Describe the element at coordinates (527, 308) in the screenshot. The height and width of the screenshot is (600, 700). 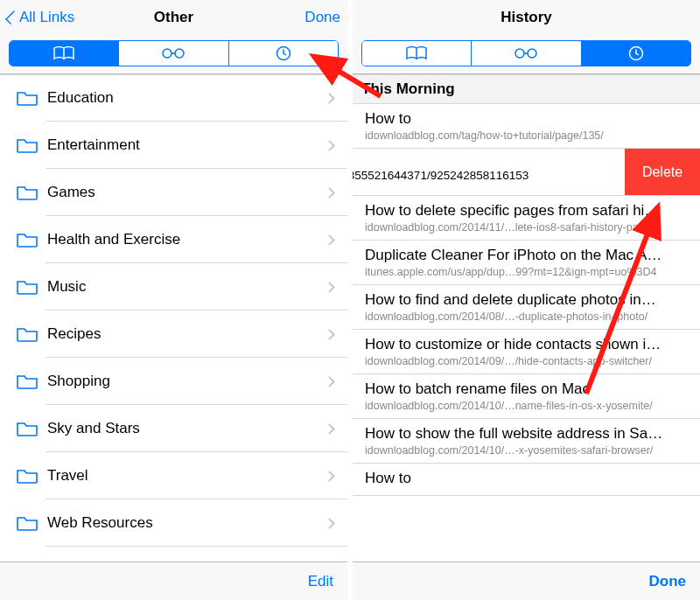
I see `history-row: How to find and delete duplicate photos …` at that location.